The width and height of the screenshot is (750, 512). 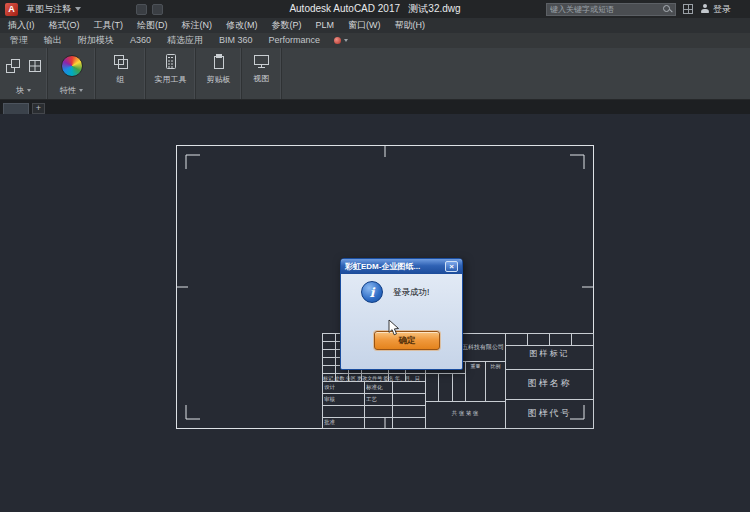 What do you see at coordinates (287, 26) in the screenshot?
I see `menu-parametric: 参数(P)` at bounding box center [287, 26].